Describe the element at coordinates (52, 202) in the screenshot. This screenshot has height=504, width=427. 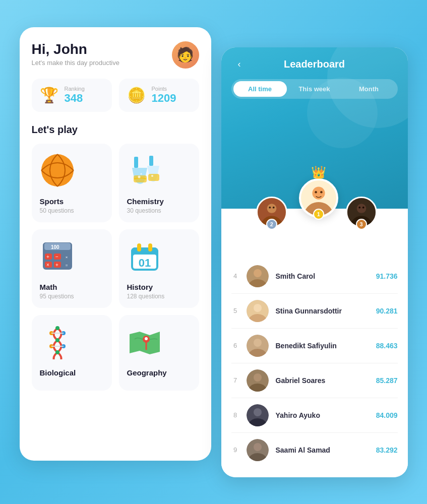
I see `sports-name: Sports` at that location.